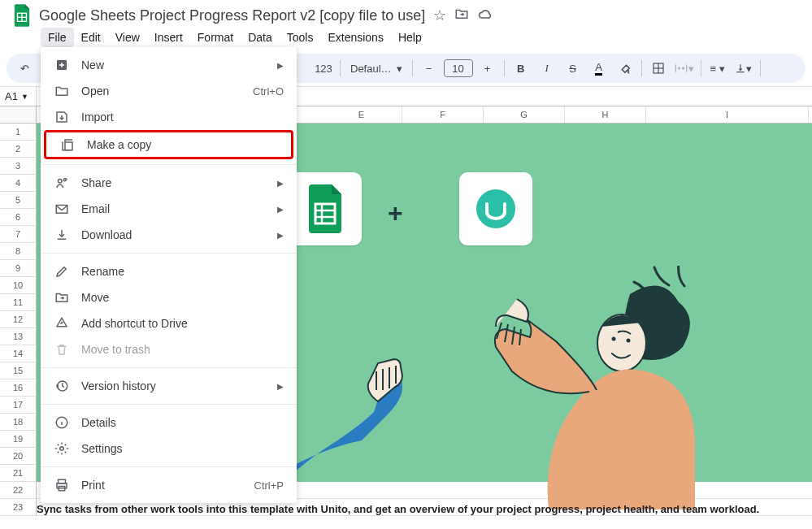  I want to click on row-header: 6, so click(18, 218).